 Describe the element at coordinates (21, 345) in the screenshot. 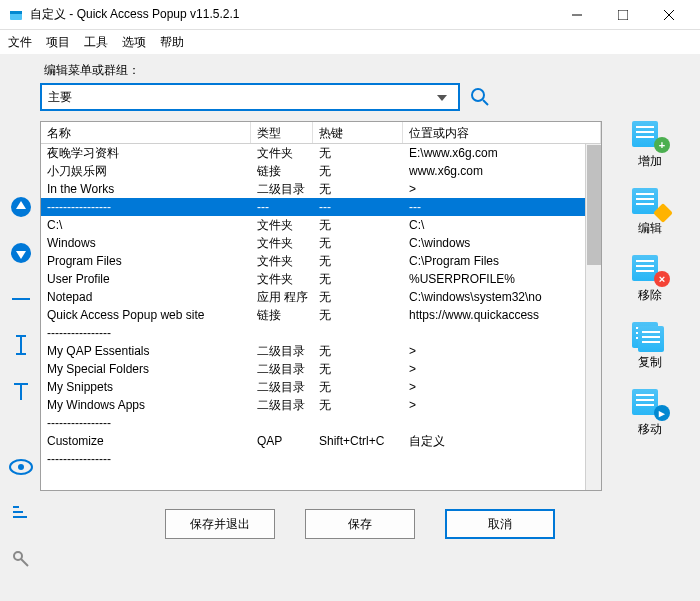

I see `column-tool` at that location.